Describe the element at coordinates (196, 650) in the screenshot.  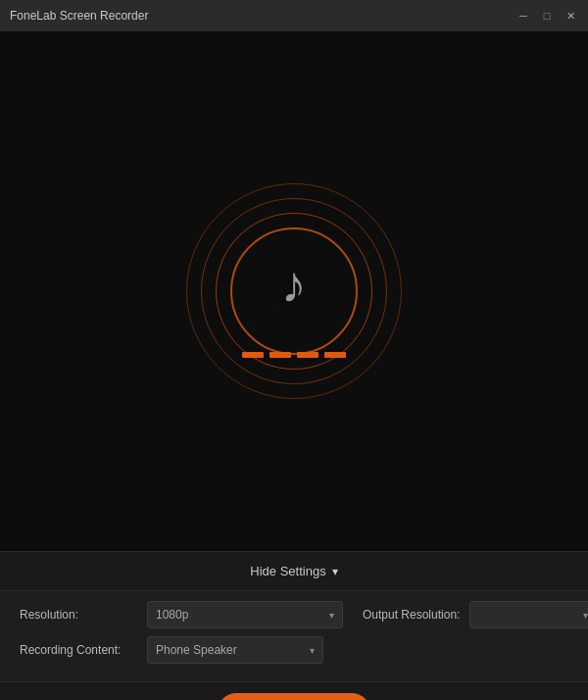
I see `recording-content-value: Phone Speaker` at that location.